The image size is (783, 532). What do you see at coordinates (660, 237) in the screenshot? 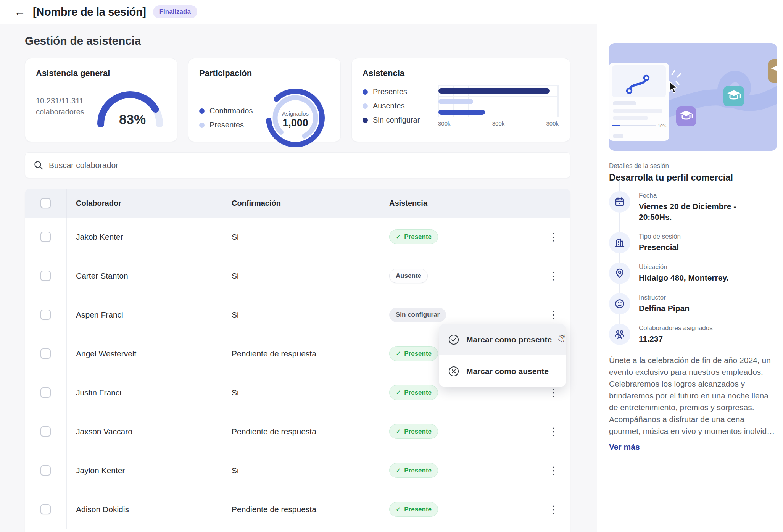
I see `detail-label: Tipo de sesión` at bounding box center [660, 237].